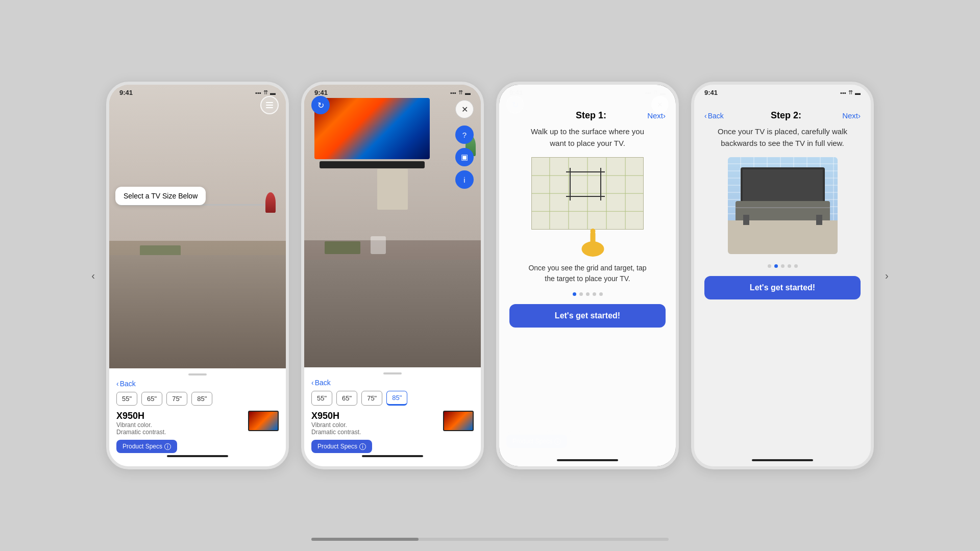 This screenshot has width=980, height=551. I want to click on close-icon-2: ✕, so click(464, 109).